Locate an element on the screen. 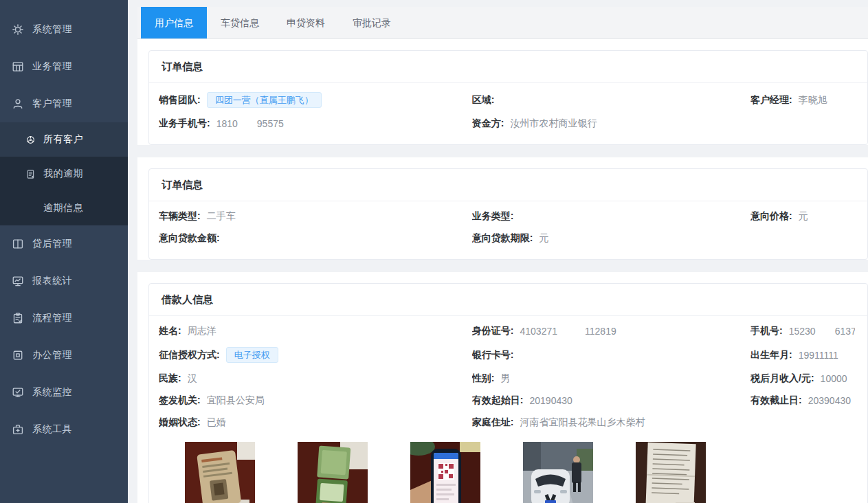  tab-car-loan-info: 车贷信息 is located at coordinates (240, 23).